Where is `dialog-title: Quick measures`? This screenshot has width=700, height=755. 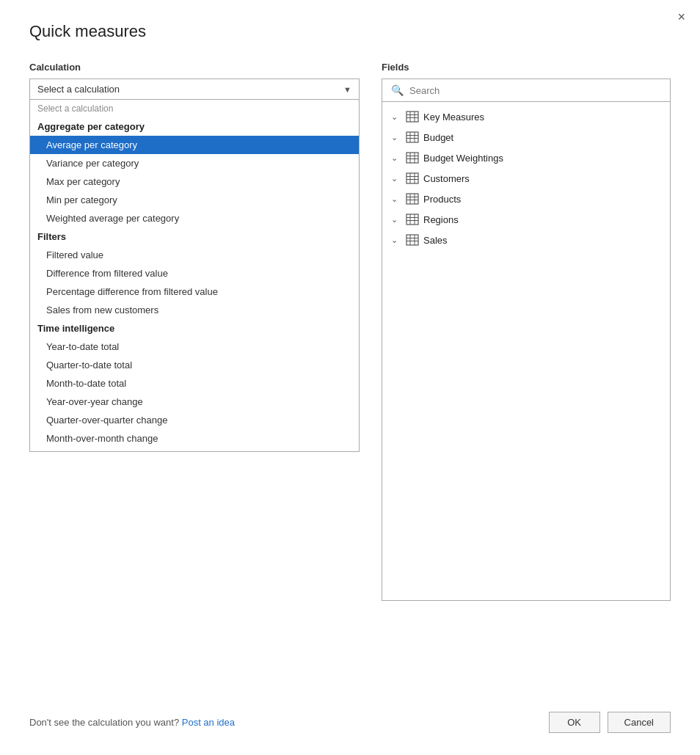 dialog-title: Quick measures is located at coordinates (350, 32).